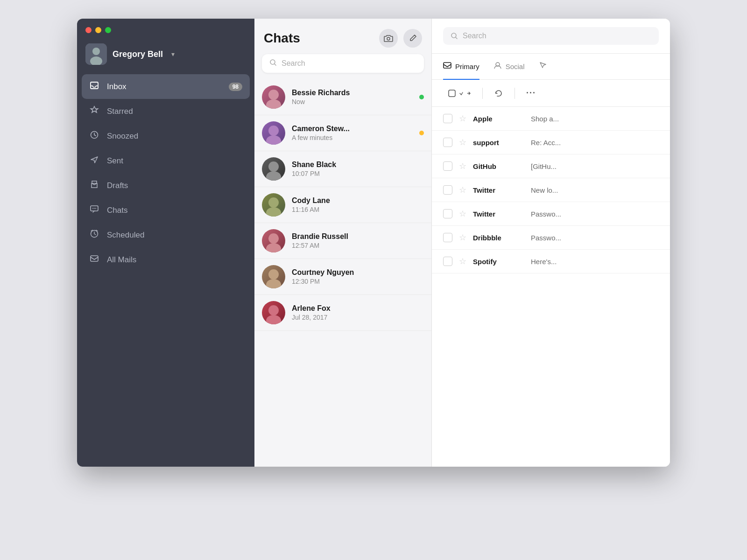 The image size is (747, 560). I want to click on chat-info: Cody Lane 11:16 AM, so click(358, 205).